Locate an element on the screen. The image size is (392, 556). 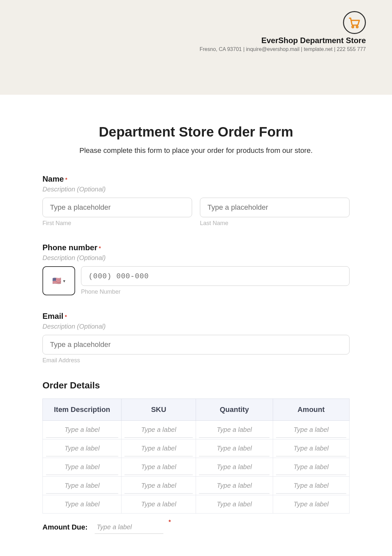
last-name-input is located at coordinates (275, 207).